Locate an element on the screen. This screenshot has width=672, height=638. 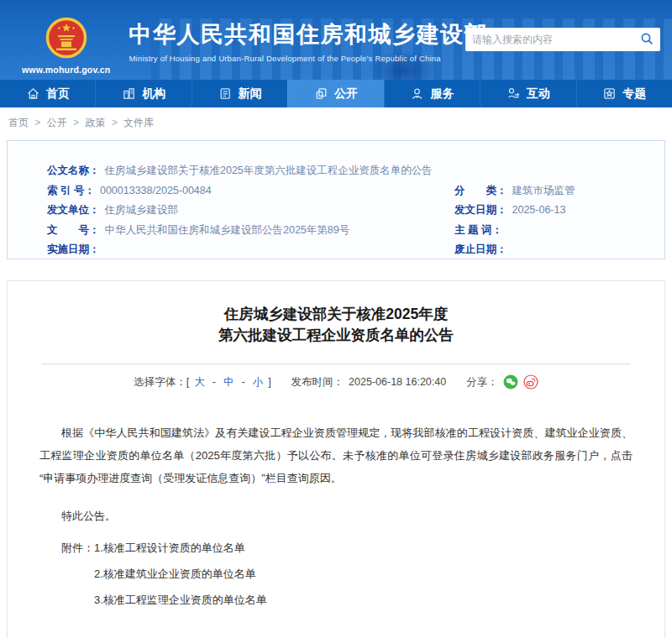
article-paragraph-notice: 特此公告。 is located at coordinates (336, 515).